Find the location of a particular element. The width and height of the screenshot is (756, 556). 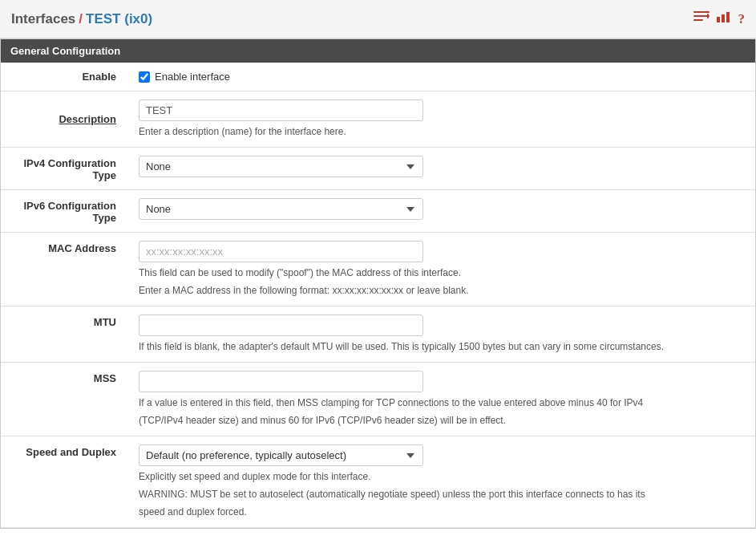

description-help: Enter a description (name) for the inter… is located at coordinates (443, 132).